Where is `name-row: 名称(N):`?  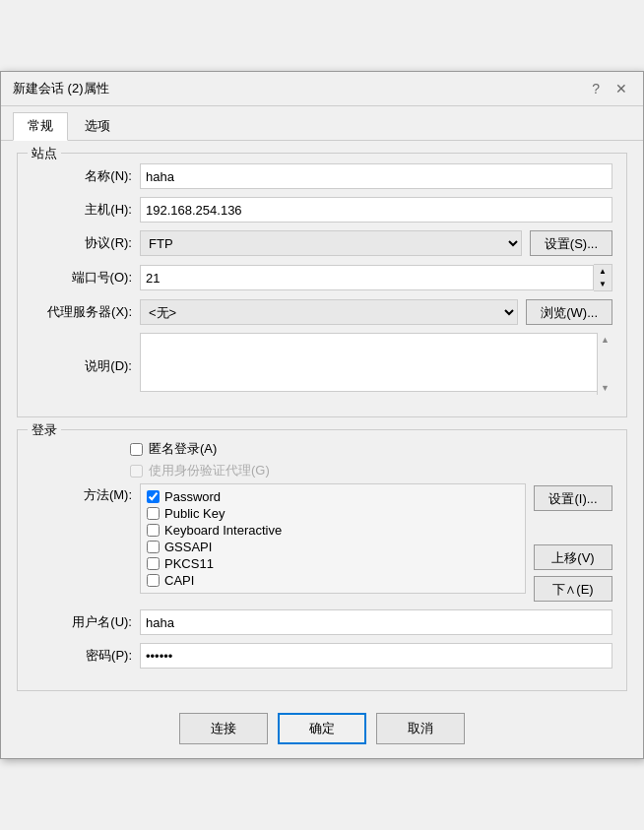
name-row: 名称(N): is located at coordinates (322, 176).